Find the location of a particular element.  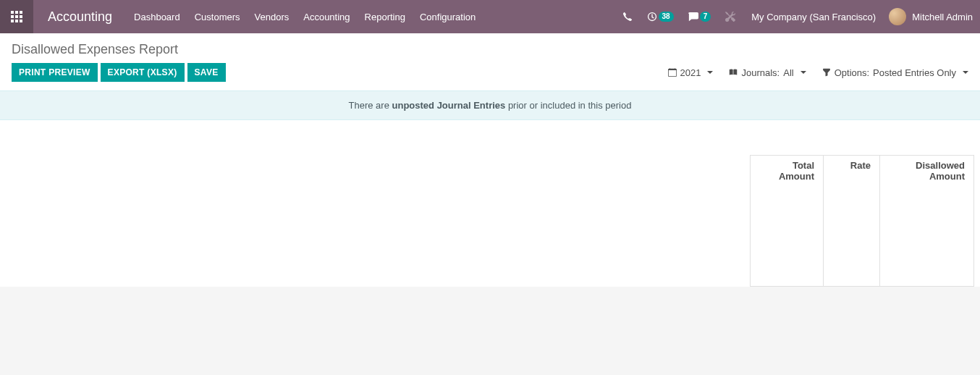

menu-dashboard: Dashboard is located at coordinates (157, 17).